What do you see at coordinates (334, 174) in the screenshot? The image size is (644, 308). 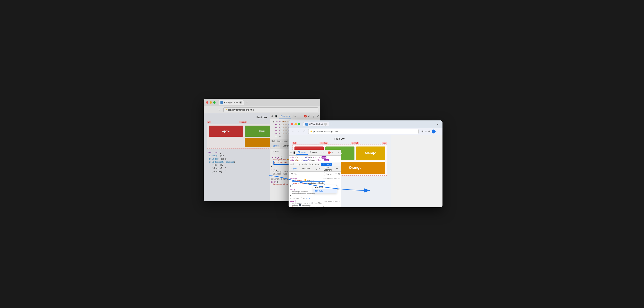 I see `front-plus-icon: +` at bounding box center [334, 174].